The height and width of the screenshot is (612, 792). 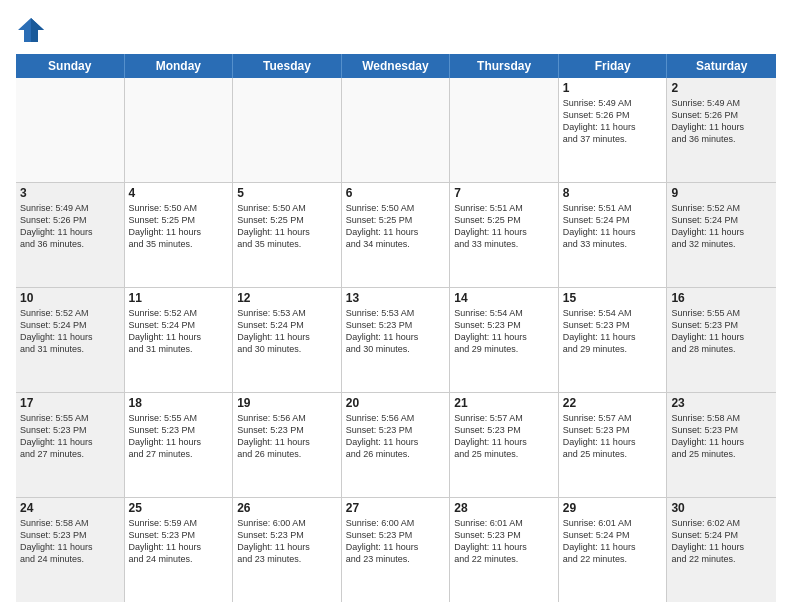 I want to click on day-number: 27, so click(x=396, y=508).